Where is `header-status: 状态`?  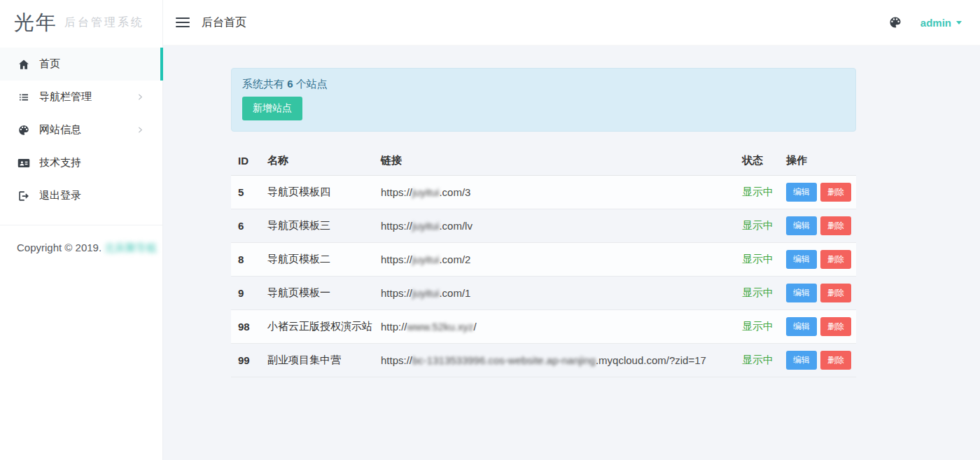
header-status: 状态 is located at coordinates (757, 161).